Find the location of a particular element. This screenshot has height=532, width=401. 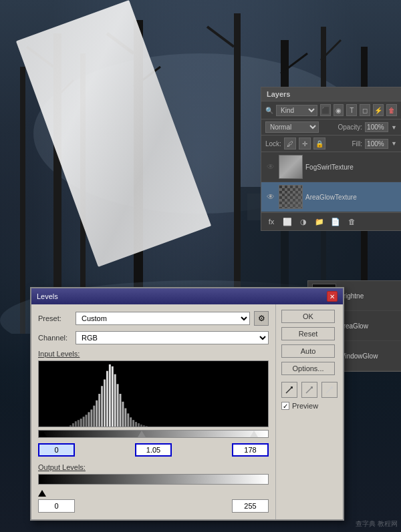

pixel-filter-btn: ⬛ is located at coordinates (325, 110).